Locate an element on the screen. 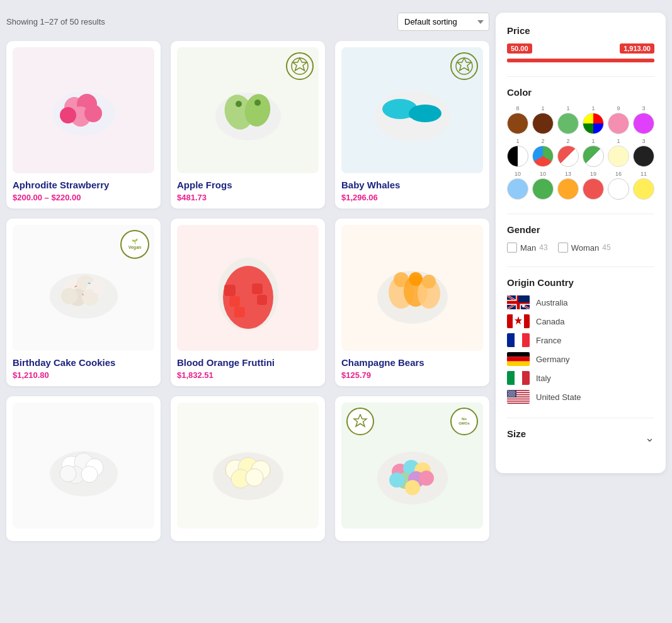  product-card: 🌱 Vegan Birthday Cake Cookies $1,210.80 is located at coordinates (83, 302).